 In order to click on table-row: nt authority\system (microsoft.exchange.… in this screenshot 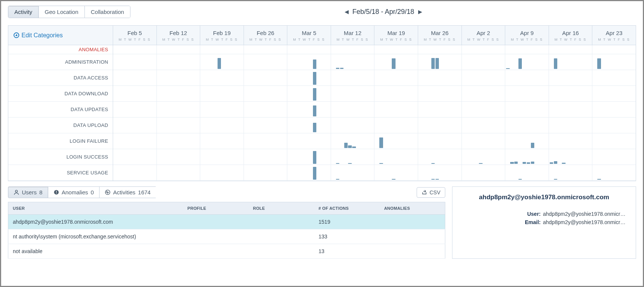, I will do `click(227, 237)`.